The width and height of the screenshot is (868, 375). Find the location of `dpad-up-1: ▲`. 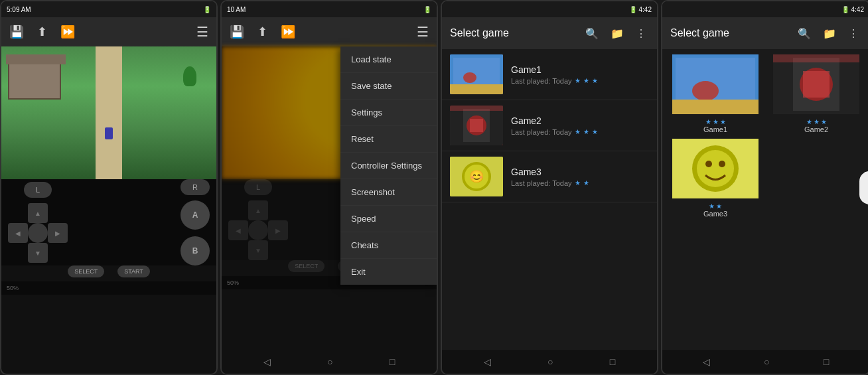

dpad-up-1: ▲ is located at coordinates (38, 213).